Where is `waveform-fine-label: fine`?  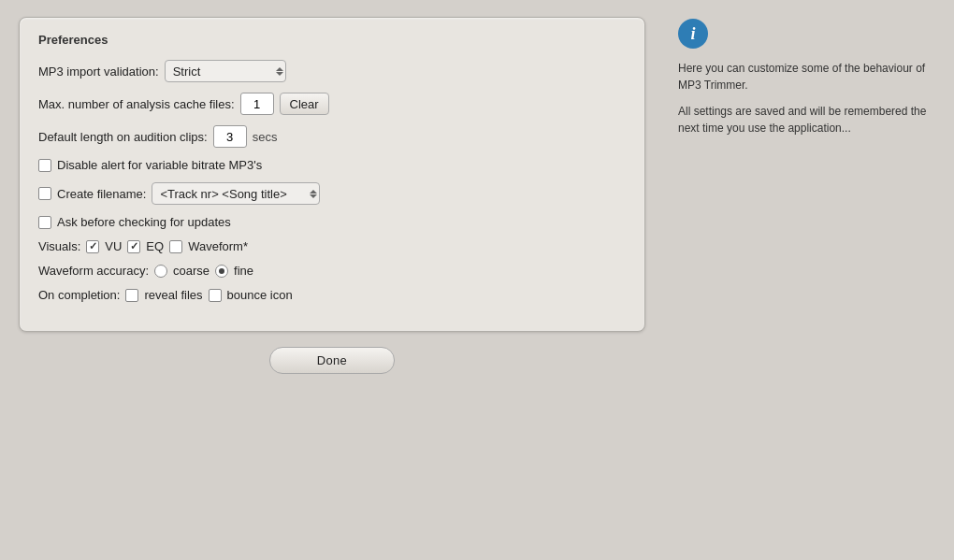
waveform-fine-label: fine is located at coordinates (243, 271).